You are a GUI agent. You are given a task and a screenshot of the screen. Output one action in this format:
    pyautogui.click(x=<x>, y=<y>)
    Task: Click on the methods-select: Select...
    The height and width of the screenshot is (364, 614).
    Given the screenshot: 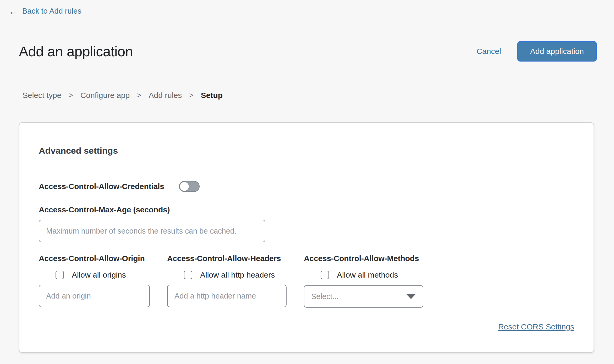 What is the action you would take?
    pyautogui.click(x=364, y=296)
    